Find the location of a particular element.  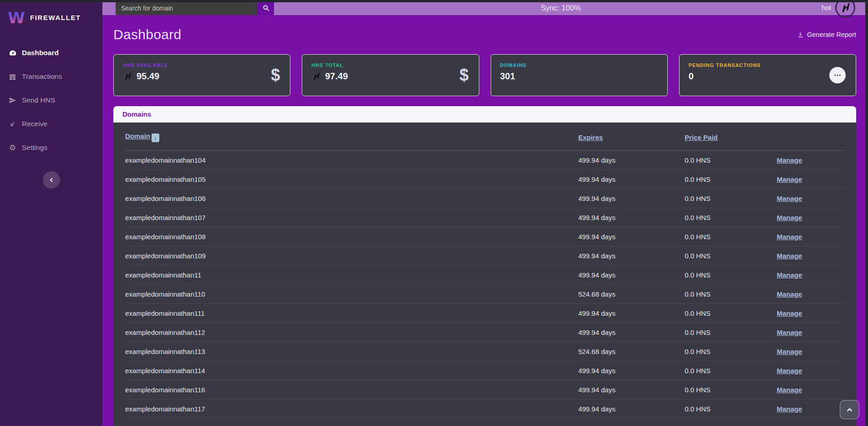

brand-title: FIREWALLET is located at coordinates (56, 17).